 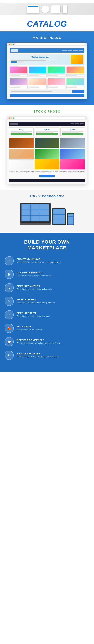 What do you see at coordinates (53, 286) in the screenshot?
I see `feature-title: FEATURED AUTHOR` at bounding box center [53, 286].